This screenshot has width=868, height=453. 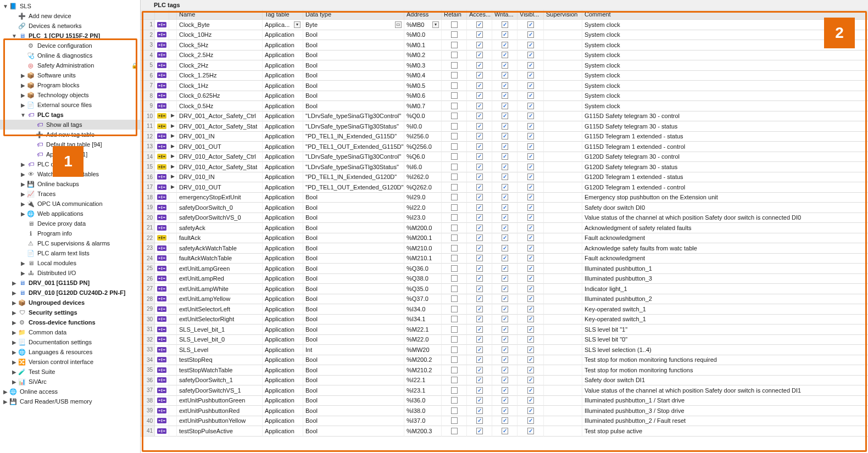 What do you see at coordinates (423, 126) in the screenshot?
I see `cell-address: %I0.0` at bounding box center [423, 126].